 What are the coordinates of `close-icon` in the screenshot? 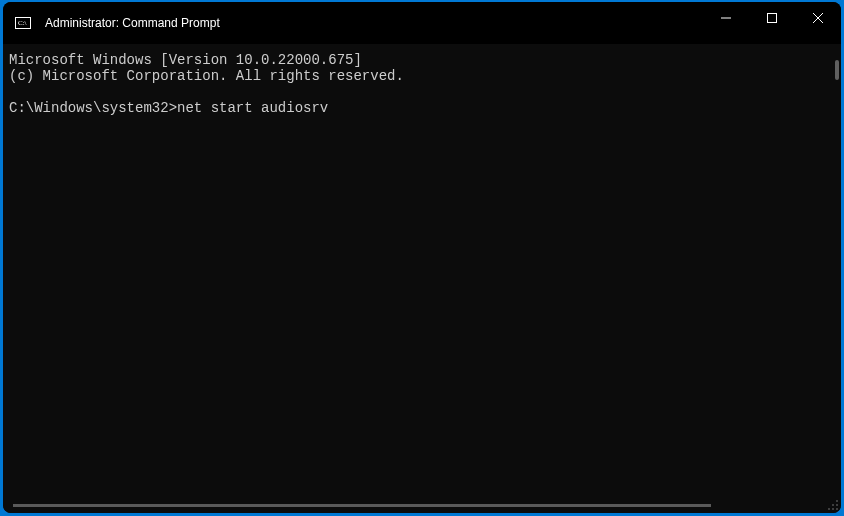 It's located at (818, 18).